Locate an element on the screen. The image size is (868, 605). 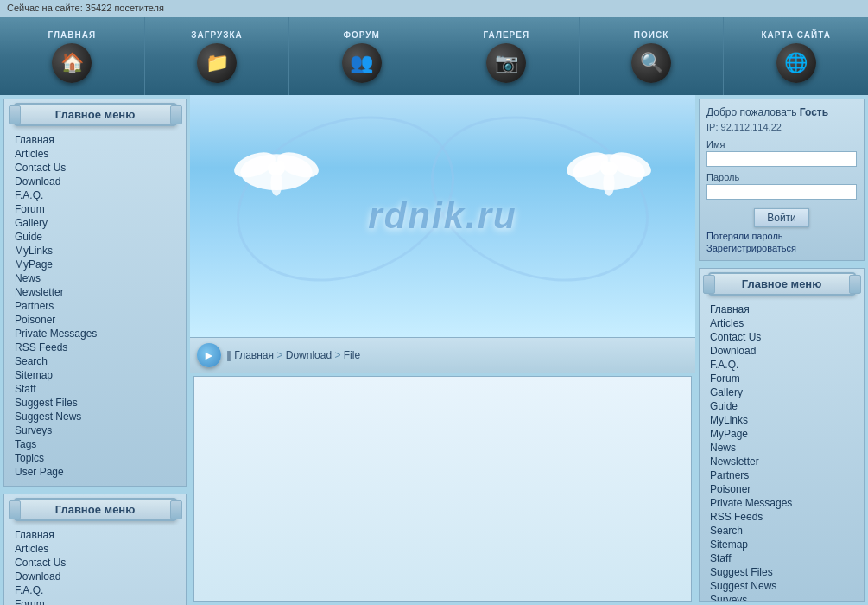
hero-site-name: rdnik.ru is located at coordinates (442, 216).